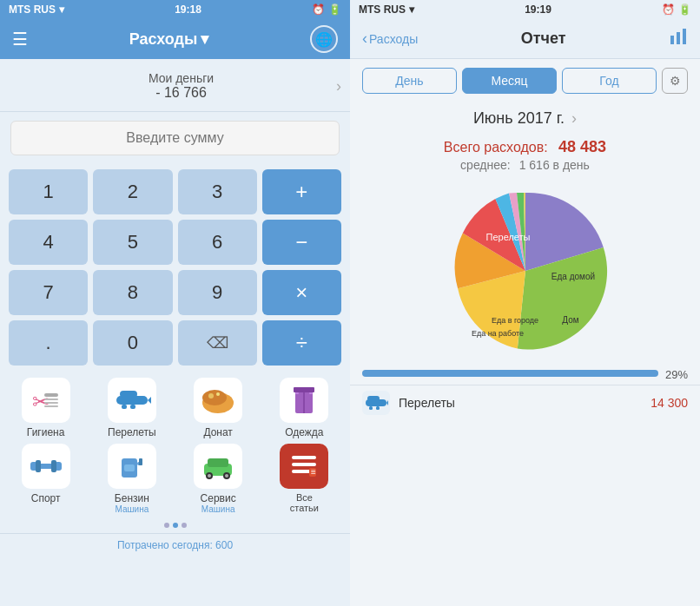 Image resolution: width=700 pixels, height=606 pixels. What do you see at coordinates (393, 39) in the screenshot?
I see `back-label-text: Расходы` at bounding box center [393, 39].